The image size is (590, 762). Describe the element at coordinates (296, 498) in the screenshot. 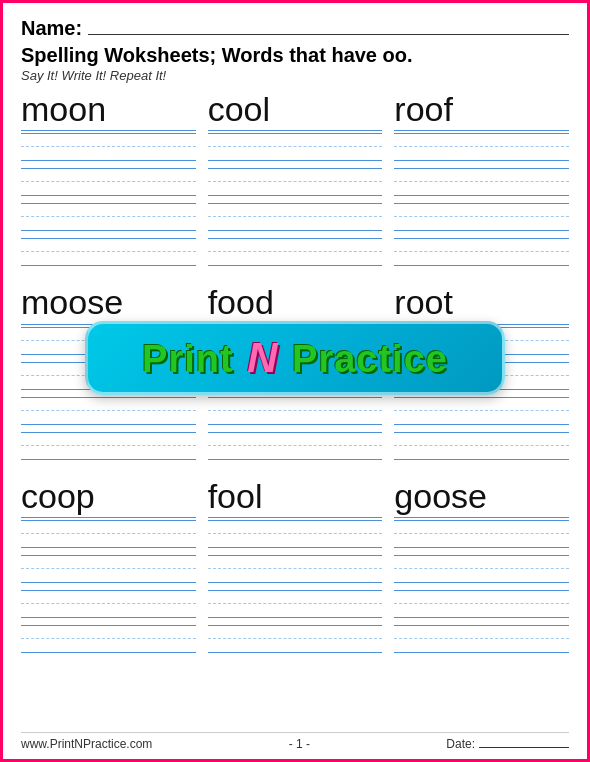

I see `word-fool: fool` at that location.